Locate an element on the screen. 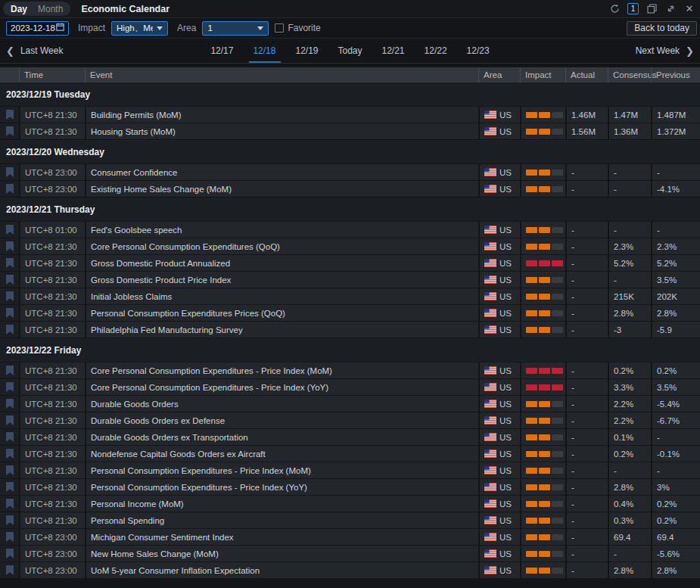 This screenshot has width=700, height=588. area-code: US is located at coordinates (506, 421).